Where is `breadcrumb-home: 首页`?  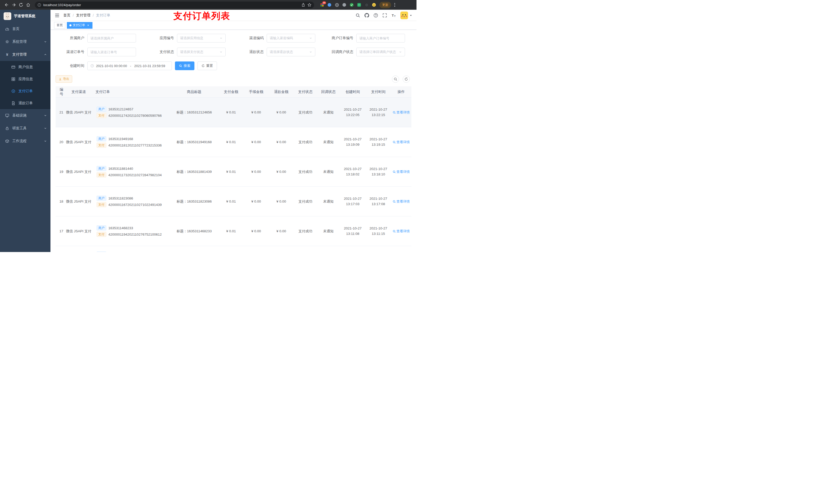 breadcrumb-home: 首页 is located at coordinates (67, 16).